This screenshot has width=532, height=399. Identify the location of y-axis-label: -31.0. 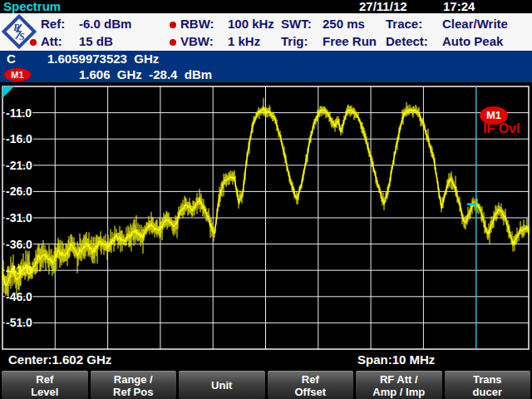
(19, 218).